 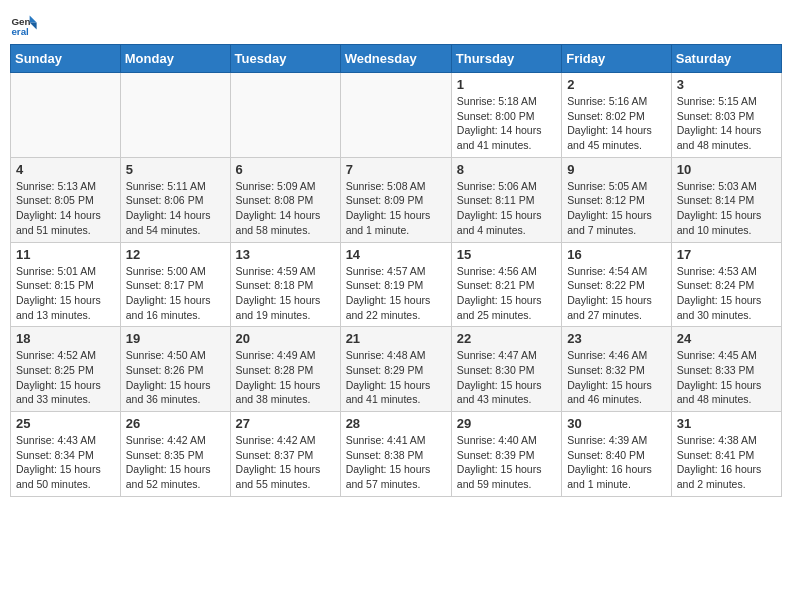 I want to click on day-info: Sunrise: 4:43 AM Sunset: 8:34 PM Dayligh…, so click(x=66, y=462).